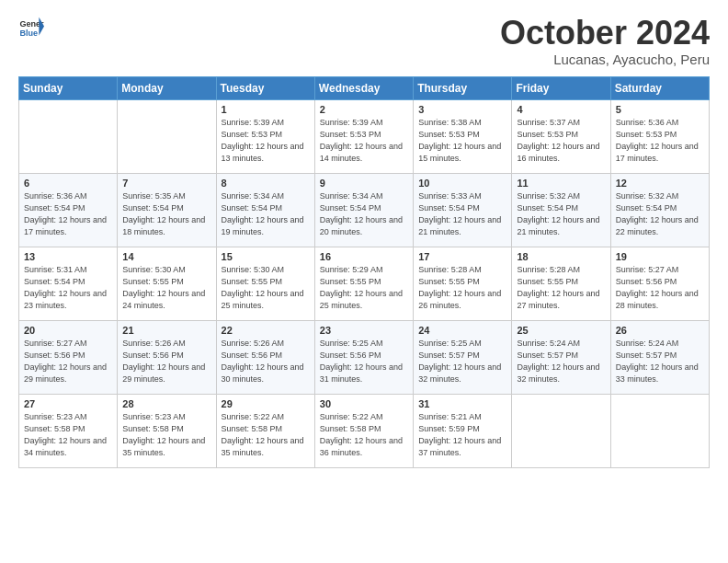  I want to click on calendar-day-cell: 14Sunrise: 5:30 AMSunset: 5:55 PMDayligh…, so click(167, 283).